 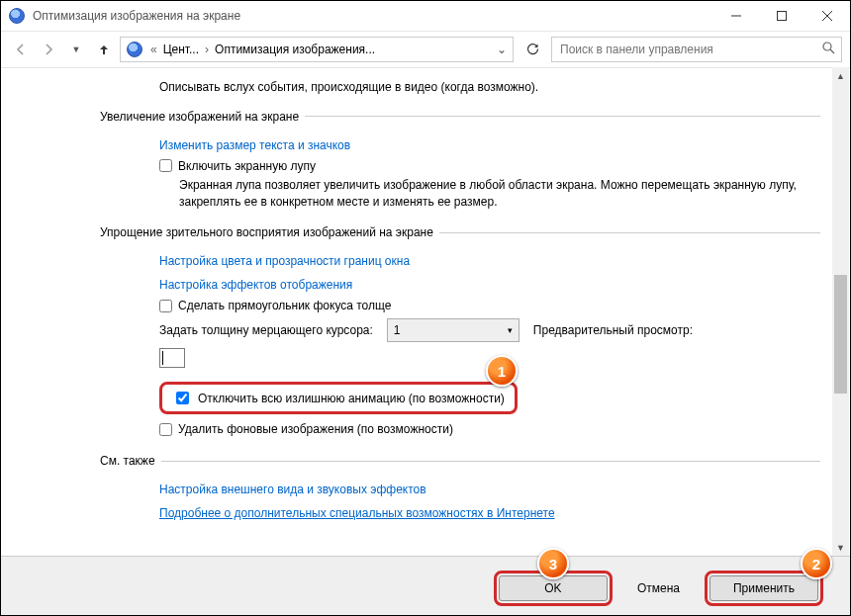 I want to click on back-button, so click(x=21, y=49).